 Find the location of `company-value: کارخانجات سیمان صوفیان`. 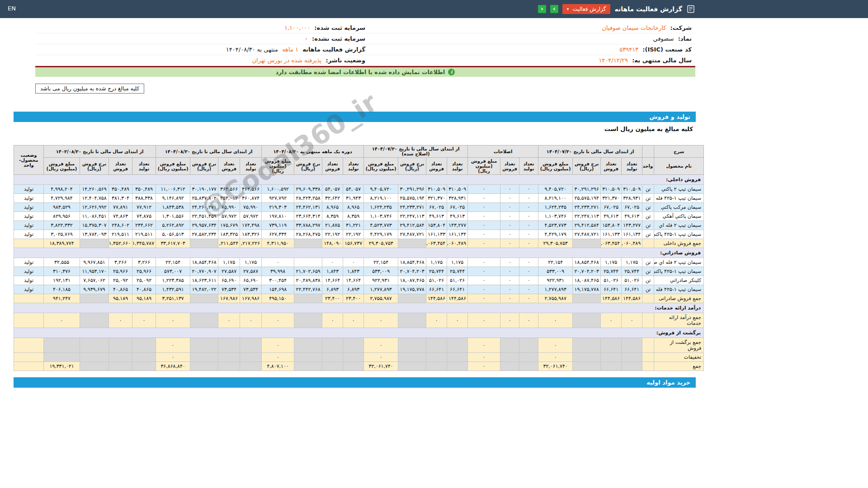

company-value: کارخانجات سیمان صوفیان is located at coordinates (634, 28).